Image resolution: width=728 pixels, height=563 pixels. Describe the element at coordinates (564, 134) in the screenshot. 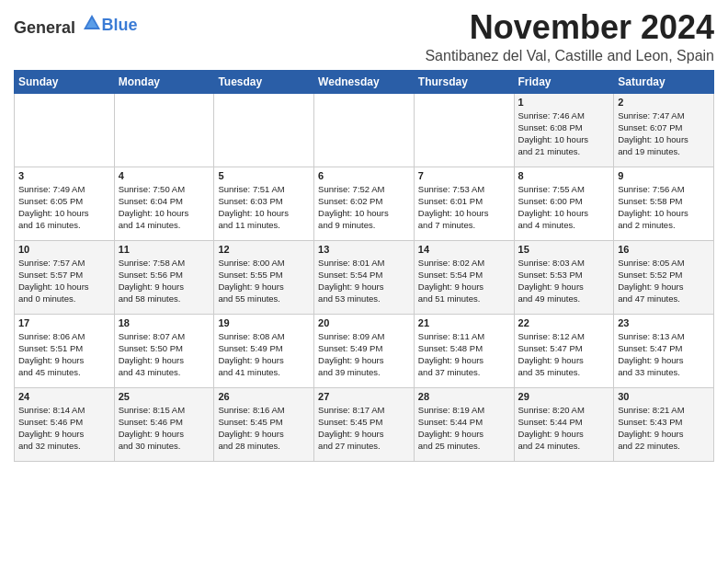

I see `day-info: Sunrise: 7:46 AM Sunset: 6:08 PM Dayligh…` at that location.